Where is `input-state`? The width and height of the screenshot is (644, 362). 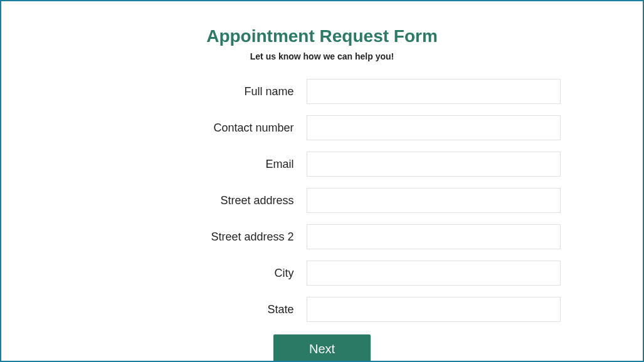 input-state is located at coordinates (434, 309).